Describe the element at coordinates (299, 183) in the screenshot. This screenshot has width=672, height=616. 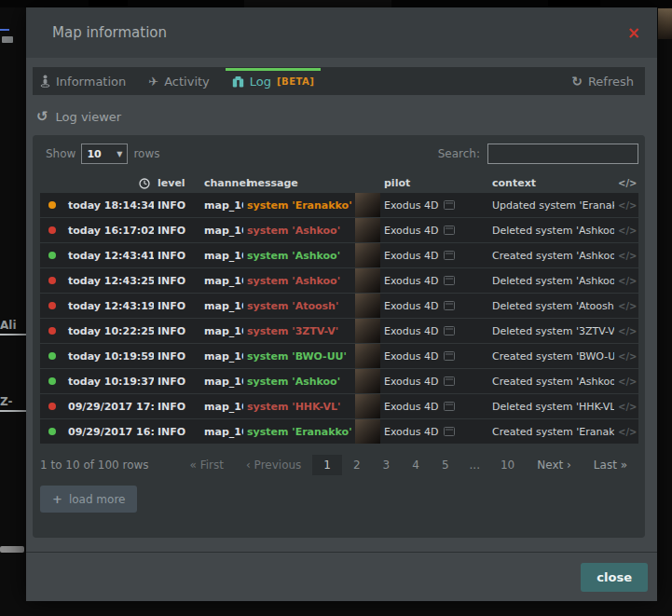
I see `header-message: message` at that location.